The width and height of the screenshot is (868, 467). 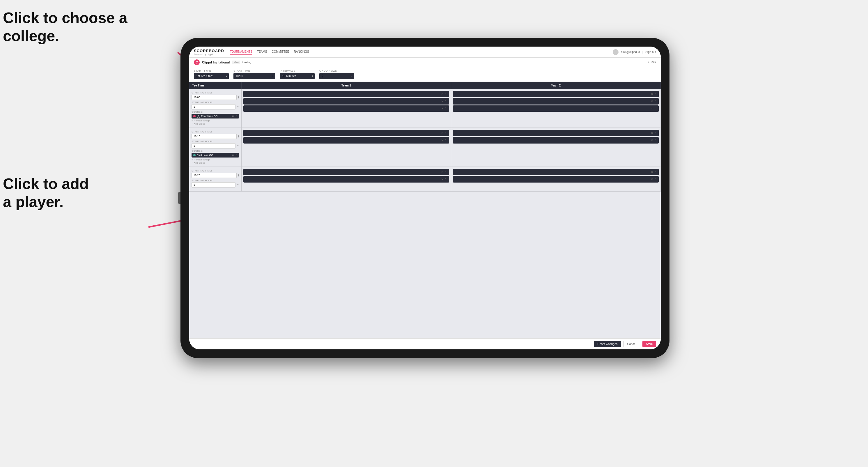 I want to click on player-slot-2-2-2: ✕⌃, so click(x=556, y=140).